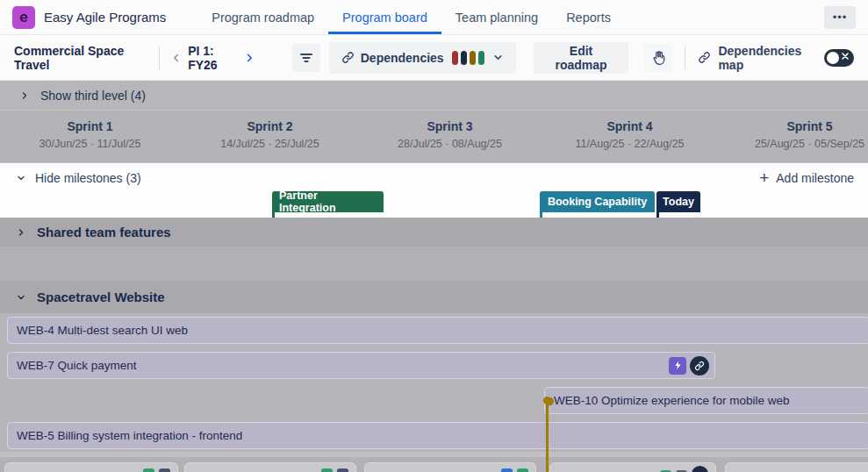 The width and height of the screenshot is (868, 472). What do you see at coordinates (102, 330) in the screenshot?
I see `issue-label: WEB-4 Multi-dest search UI web` at bounding box center [102, 330].